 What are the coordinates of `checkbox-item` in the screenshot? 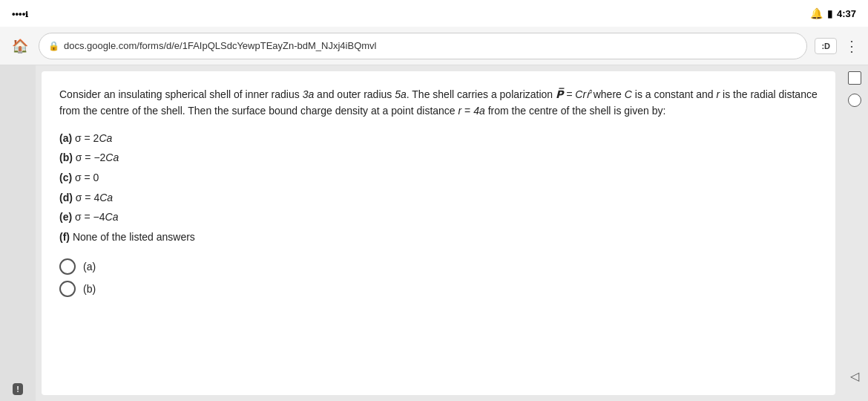 It's located at (855, 78).